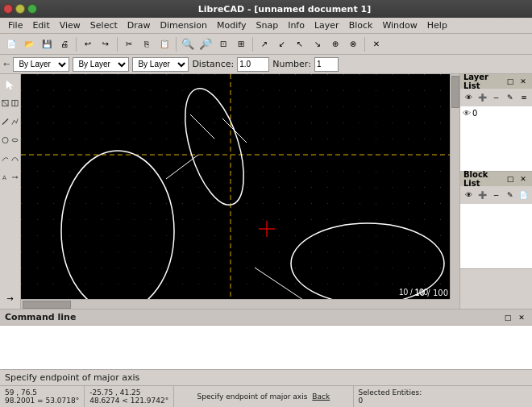 This screenshot has width=532, height=407. What do you see at coordinates (206, 44) in the screenshot?
I see `zoom-out-button: 🔎` at bounding box center [206, 44].